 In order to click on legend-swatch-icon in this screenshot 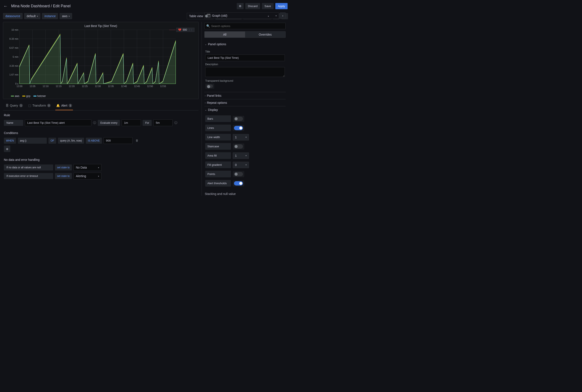, I will do `click(35, 96)`.